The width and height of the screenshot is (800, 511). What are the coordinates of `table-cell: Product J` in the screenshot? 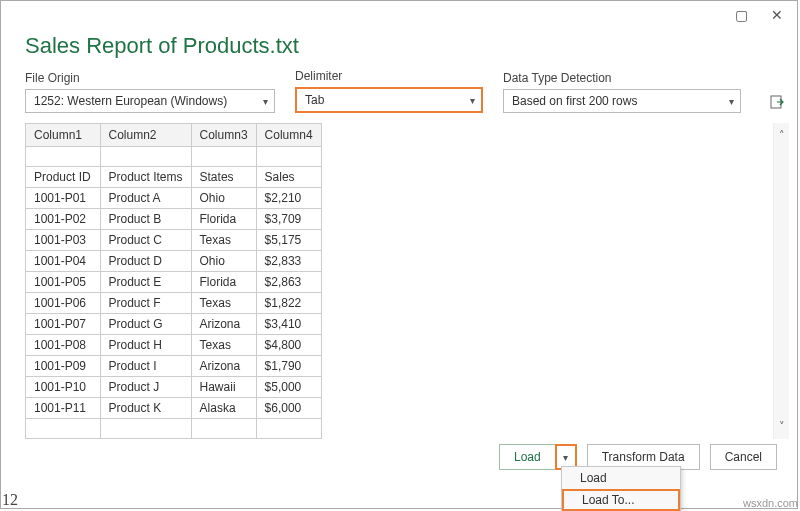 It's located at (146, 386).